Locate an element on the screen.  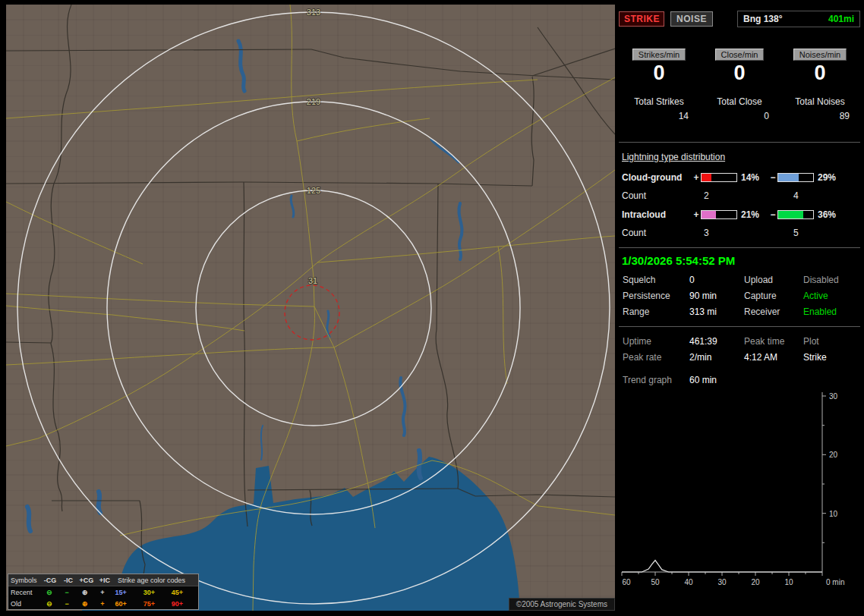
cloud-ground-pos-pct: 14% is located at coordinates (753, 178).